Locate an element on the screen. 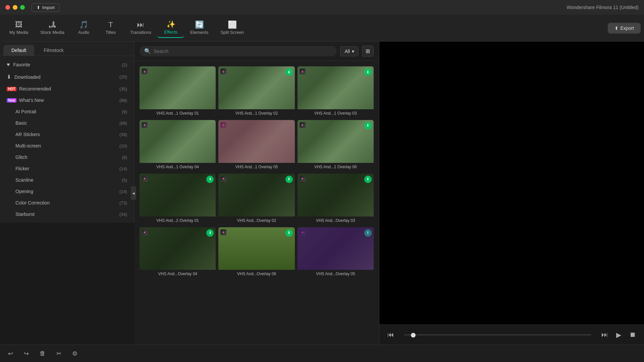 Image resolution: width=644 pixels, height=362 pixels. nav-label-effects: Effects is located at coordinates (171, 32).